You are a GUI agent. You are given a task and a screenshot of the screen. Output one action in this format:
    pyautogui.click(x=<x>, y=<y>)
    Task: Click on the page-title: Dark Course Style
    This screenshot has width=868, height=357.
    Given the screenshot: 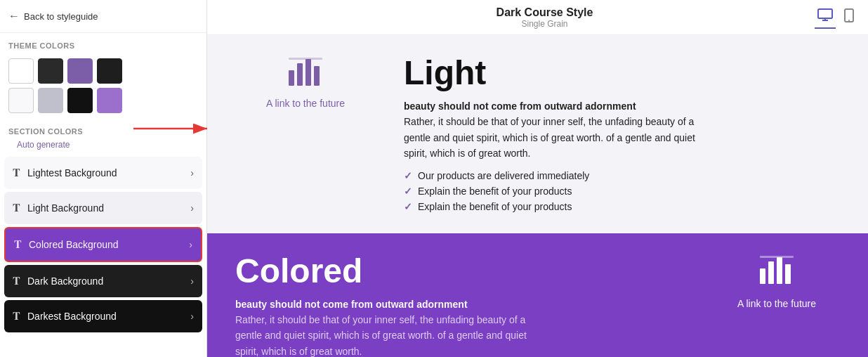 What is the action you would take?
    pyautogui.click(x=545, y=13)
    